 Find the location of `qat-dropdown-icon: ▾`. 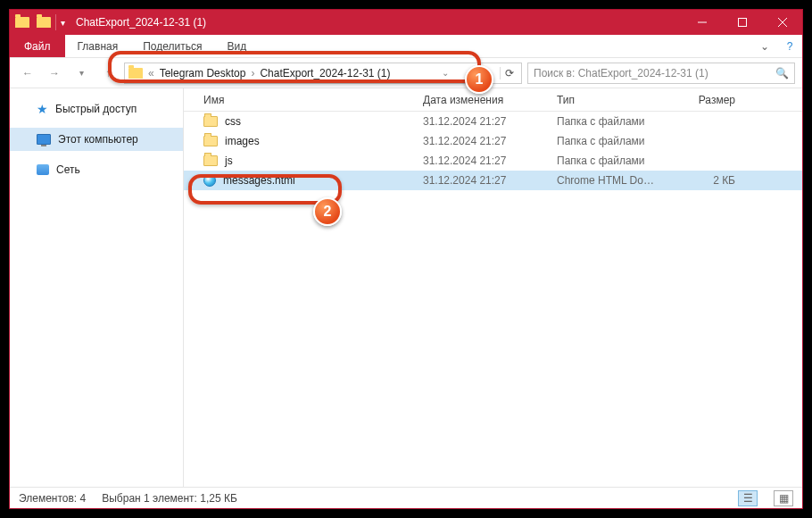

qat-dropdown-icon: ▾ is located at coordinates (62, 23).